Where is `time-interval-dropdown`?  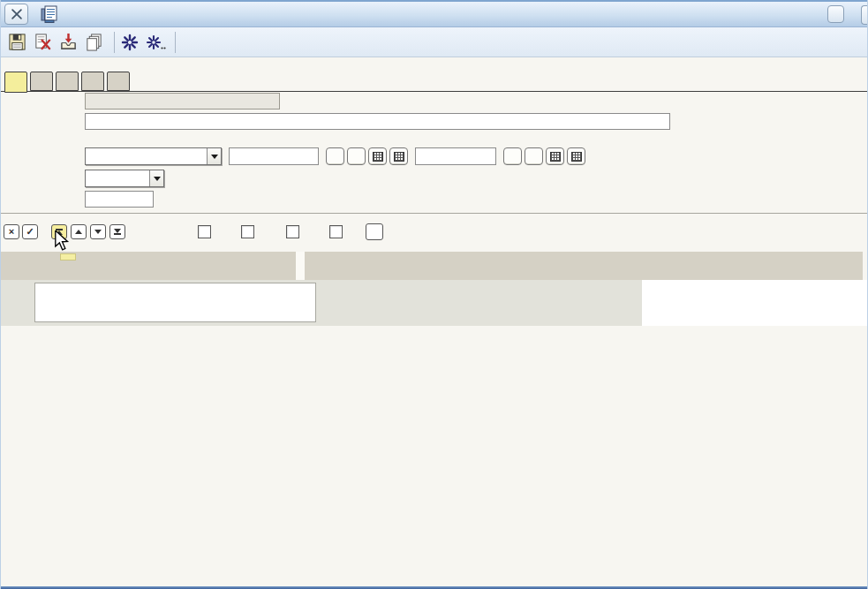 time-interval-dropdown is located at coordinates (154, 156).